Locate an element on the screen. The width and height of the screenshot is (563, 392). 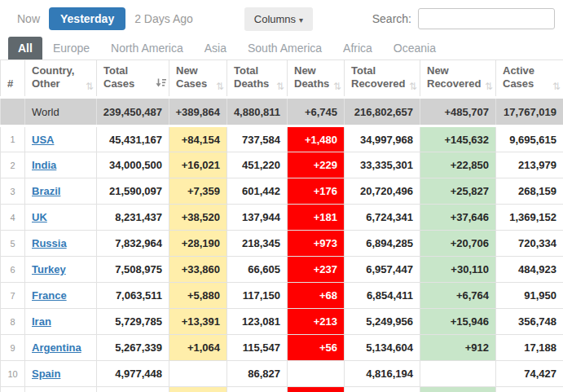
table-row is located at coordinates (282, 390).